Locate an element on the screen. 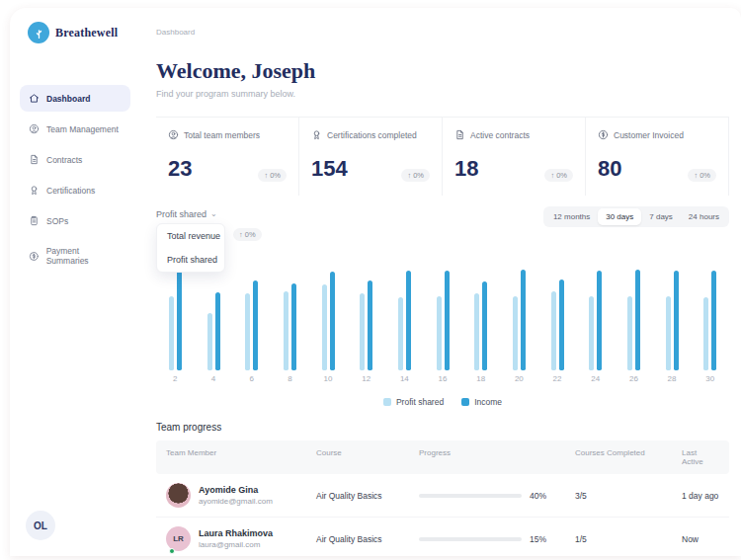 This screenshot has height=560, width=741. x-axis-label: 2 is located at coordinates (176, 379).